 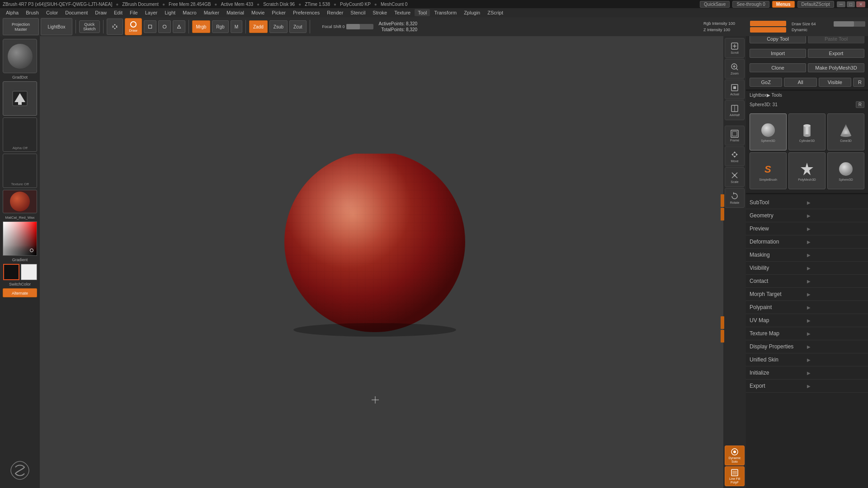 What do you see at coordinates (807, 347) in the screenshot?
I see `display-properties-section: Display Properties ▶` at bounding box center [807, 347].